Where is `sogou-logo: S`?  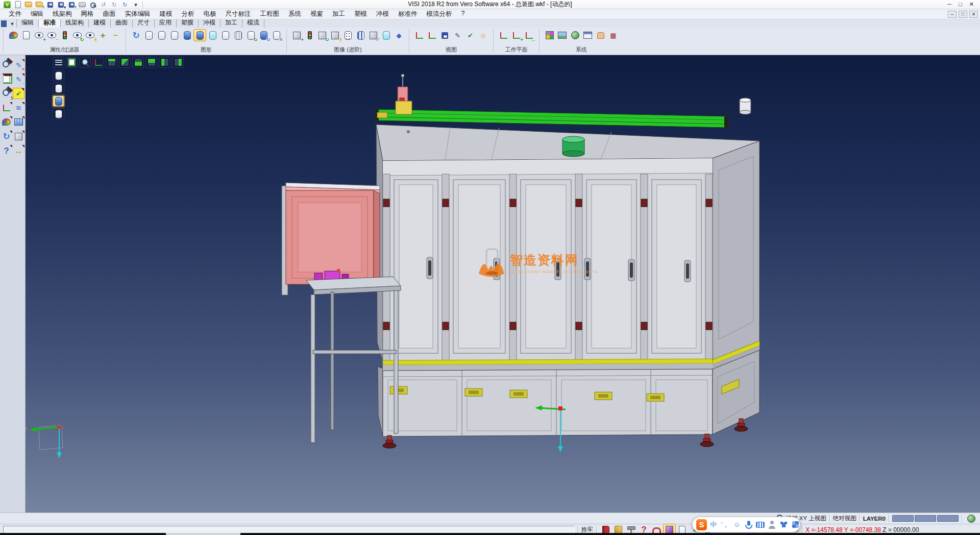
sogou-logo: S is located at coordinates (701, 525).